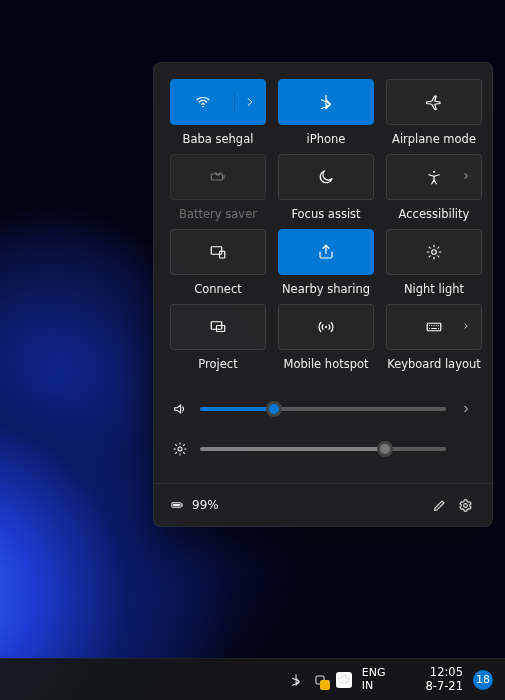 Image resolution: width=505 pixels, height=700 pixels. I want to click on battery-saver-icon, so click(218, 177).